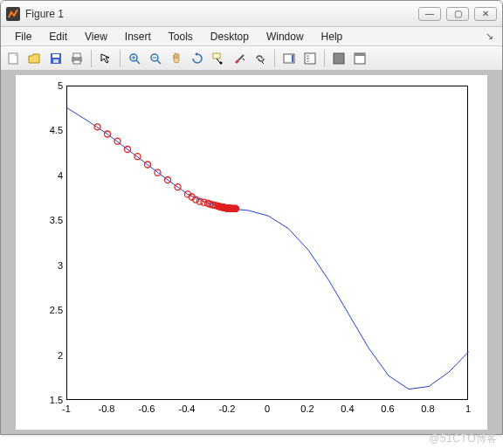 The height and width of the screenshot is (448, 503). Describe the element at coordinates (463, 438) in the screenshot. I see `watermark-text: @51CTO博客` at that location.